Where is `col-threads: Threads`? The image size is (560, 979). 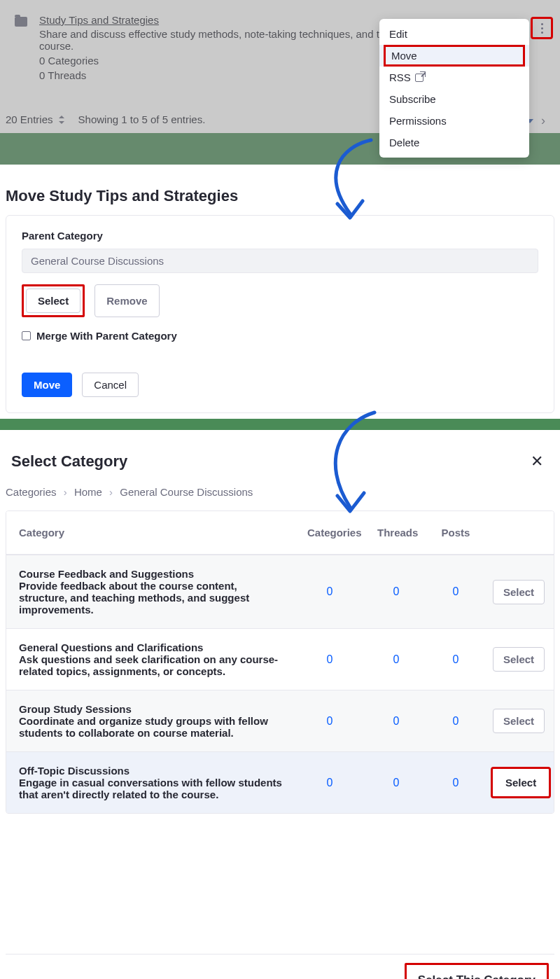
col-threads: Threads is located at coordinates (396, 532).